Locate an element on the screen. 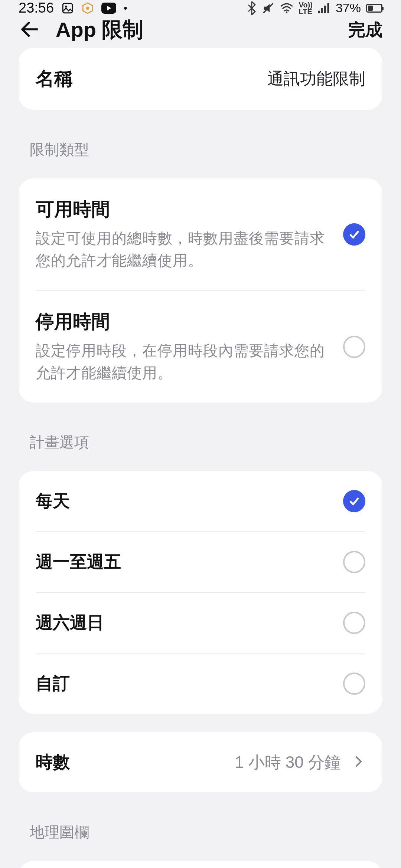 The height and width of the screenshot is (868, 401). hours-card: 時數 1 小時 30 分鐘 is located at coordinates (200, 762).